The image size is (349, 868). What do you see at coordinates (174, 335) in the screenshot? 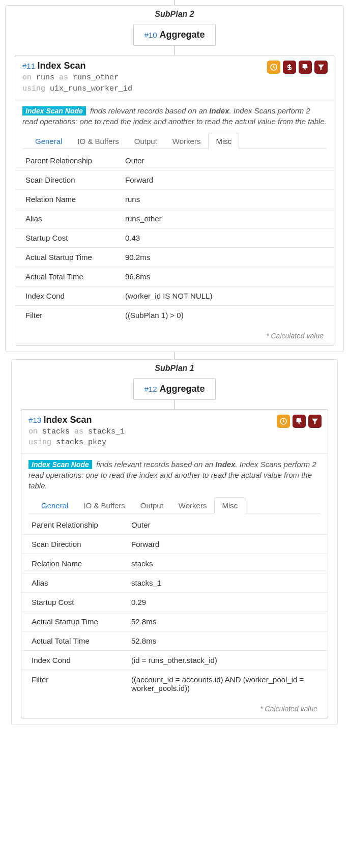
I see `footnote: * Calculated value` at bounding box center [174, 335].